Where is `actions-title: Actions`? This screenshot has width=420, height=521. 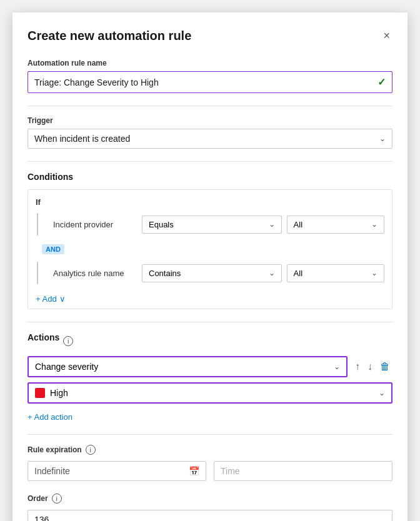
actions-title: Actions is located at coordinates (44, 337).